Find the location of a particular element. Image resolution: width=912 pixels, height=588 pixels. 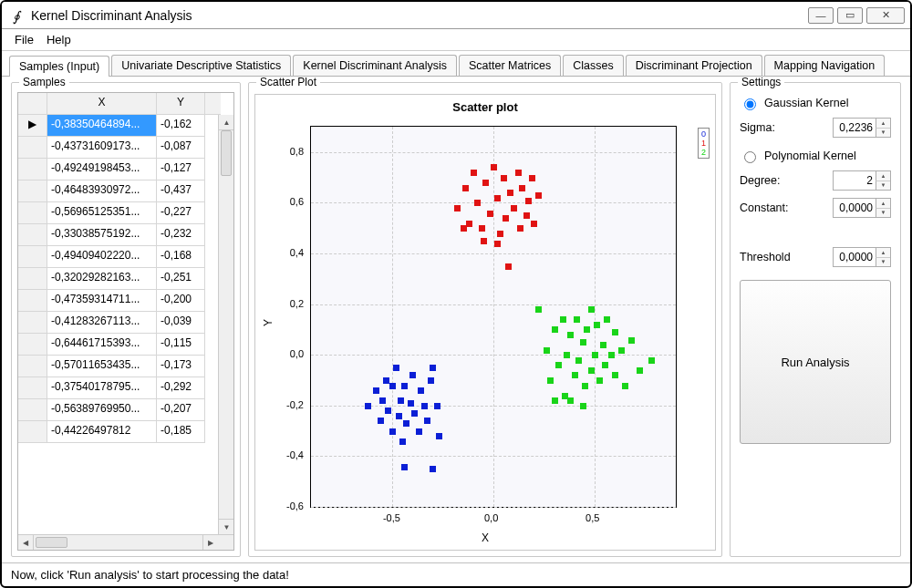

cell-x: -0,43731609173... is located at coordinates (102, 148).